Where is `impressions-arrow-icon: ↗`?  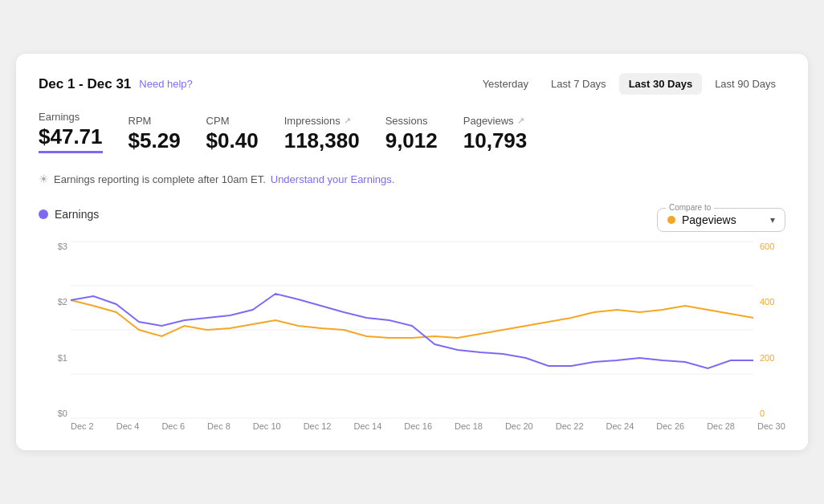
impressions-arrow-icon: ↗ is located at coordinates (347, 120).